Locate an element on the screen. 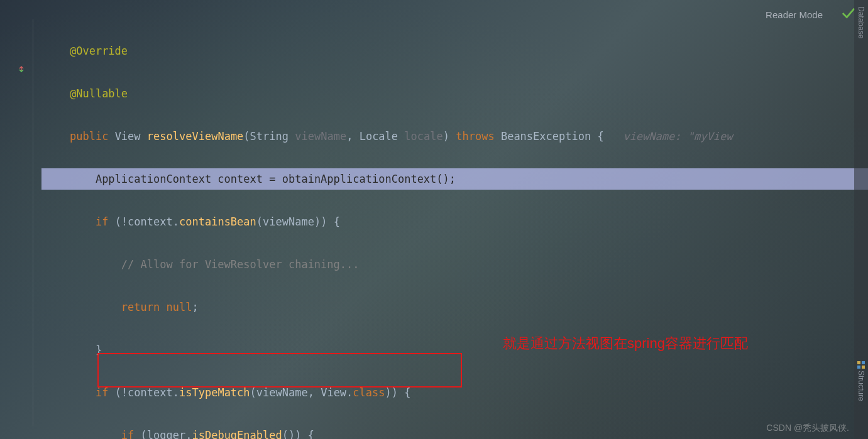 The height and width of the screenshot is (439, 868). override-gutter-icon is located at coordinates (21, 67).